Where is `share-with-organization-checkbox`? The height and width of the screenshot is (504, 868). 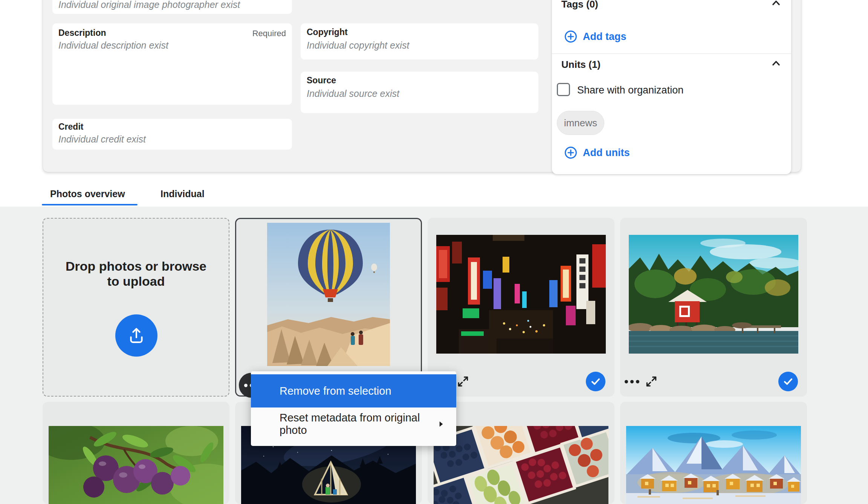 share-with-organization-checkbox is located at coordinates (564, 90).